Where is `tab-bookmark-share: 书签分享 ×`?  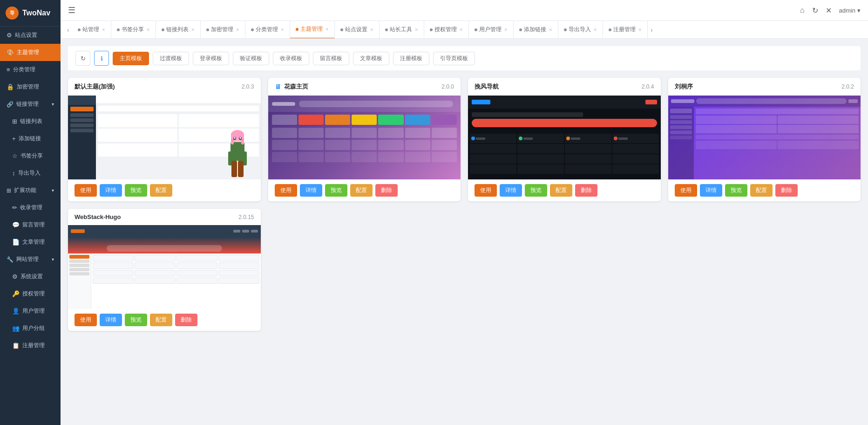
tab-bookmark-share: 书签分享 × is located at coordinates (134, 30).